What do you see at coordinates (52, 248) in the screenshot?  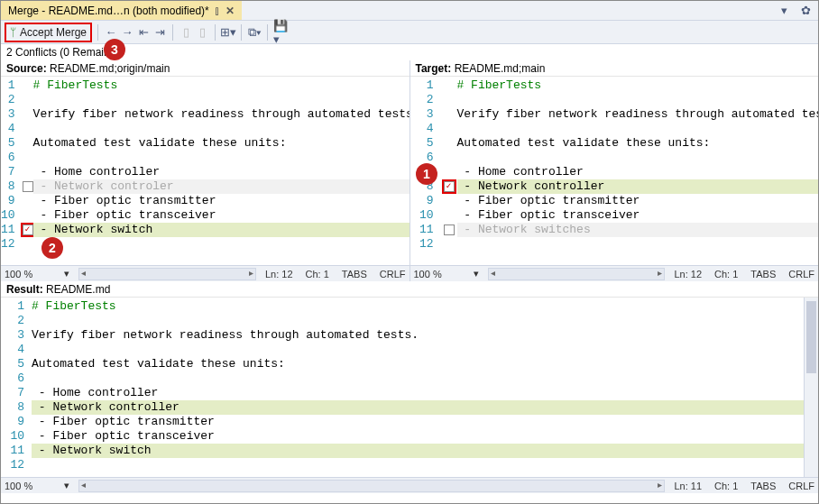 I see `callout-2: 2` at bounding box center [52, 248].